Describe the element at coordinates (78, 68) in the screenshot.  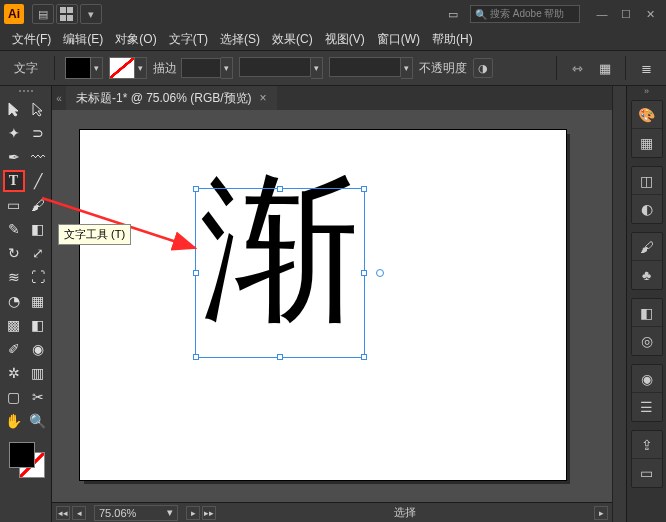
I see `fill-swatch` at that location.